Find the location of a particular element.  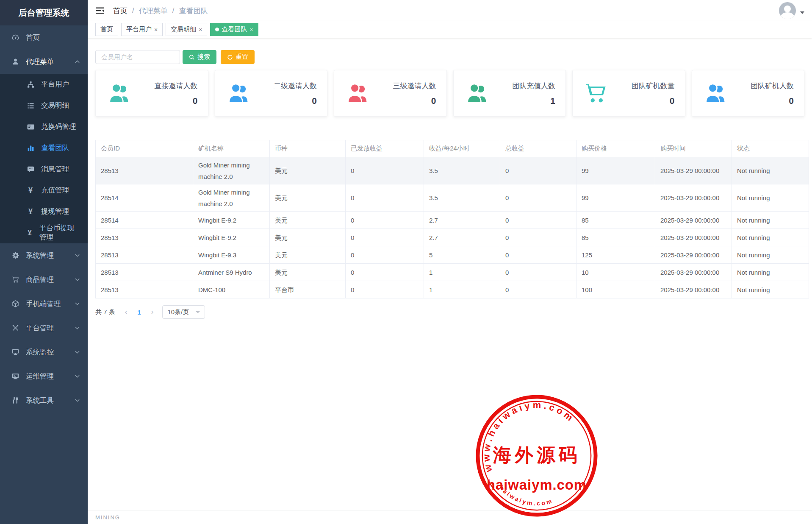

sidebar-subitem: 查看团队 is located at coordinates (44, 148).